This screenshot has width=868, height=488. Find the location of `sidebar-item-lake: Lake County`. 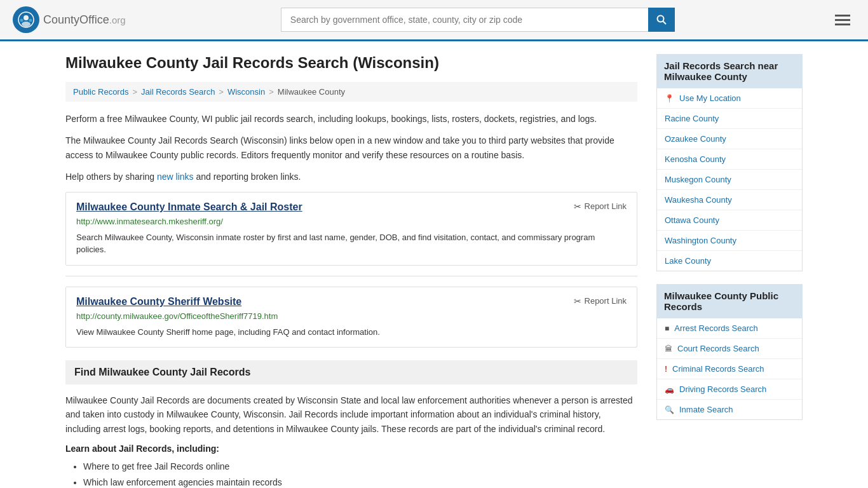

sidebar-item-lake: Lake County is located at coordinates (729, 261).